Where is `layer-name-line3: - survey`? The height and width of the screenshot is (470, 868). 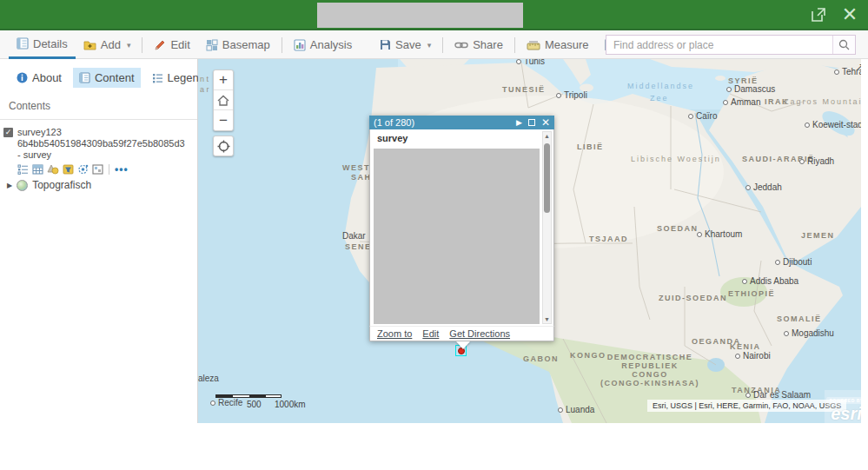 layer-name-line3: - survey is located at coordinates (104, 155).